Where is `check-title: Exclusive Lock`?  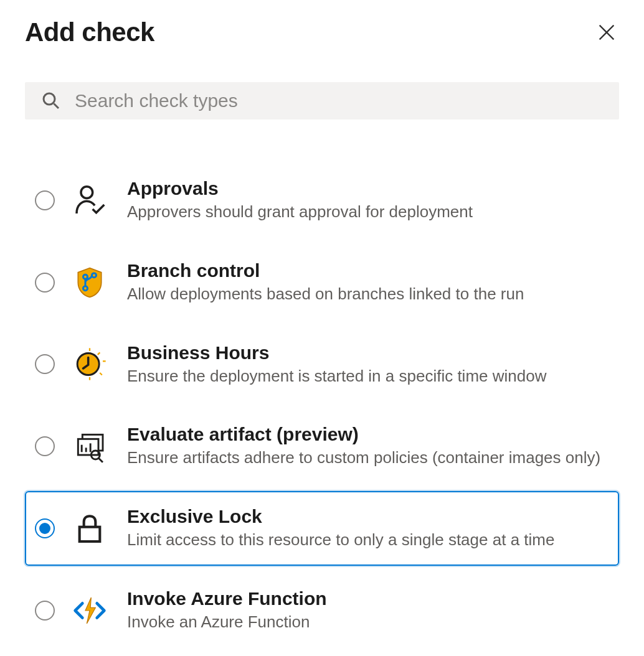 check-title: Exclusive Lock is located at coordinates (368, 517).